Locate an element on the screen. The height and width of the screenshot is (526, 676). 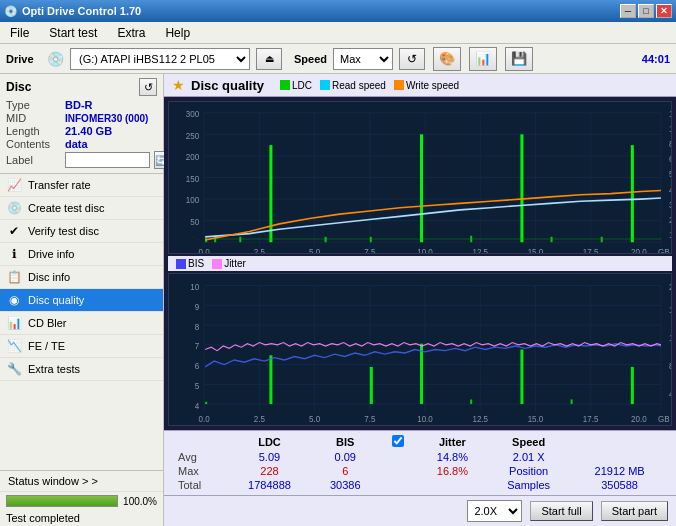
max-label: Max is located at coordinates (200, 471).